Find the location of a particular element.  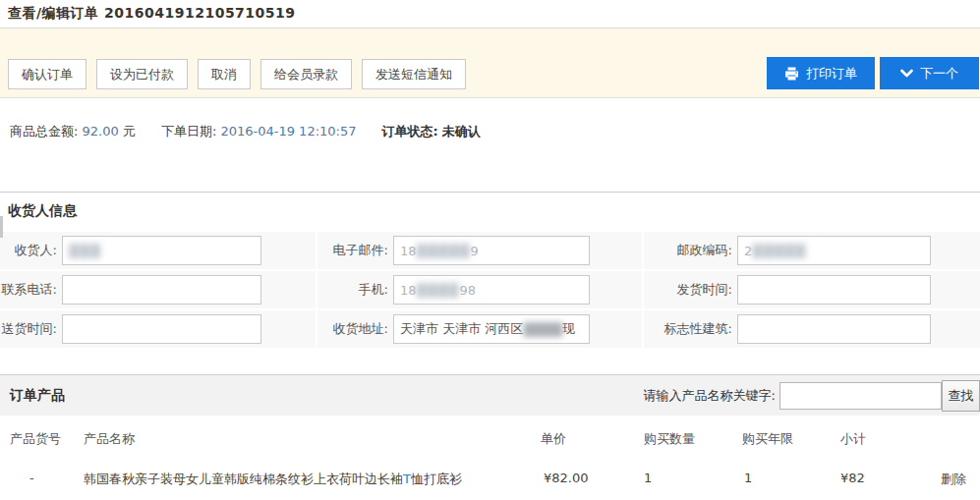

record-member-payment-button: 给会员录款 is located at coordinates (307, 75).